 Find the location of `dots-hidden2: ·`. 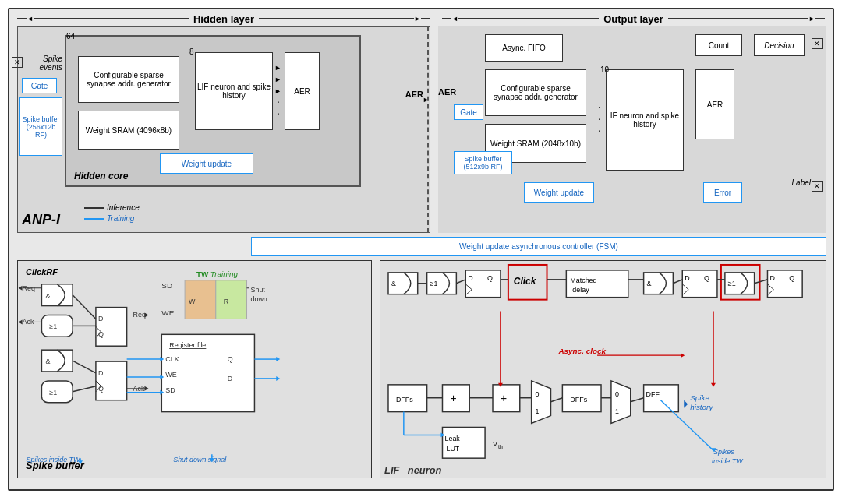

dots-hidden2: · is located at coordinates (278, 101).